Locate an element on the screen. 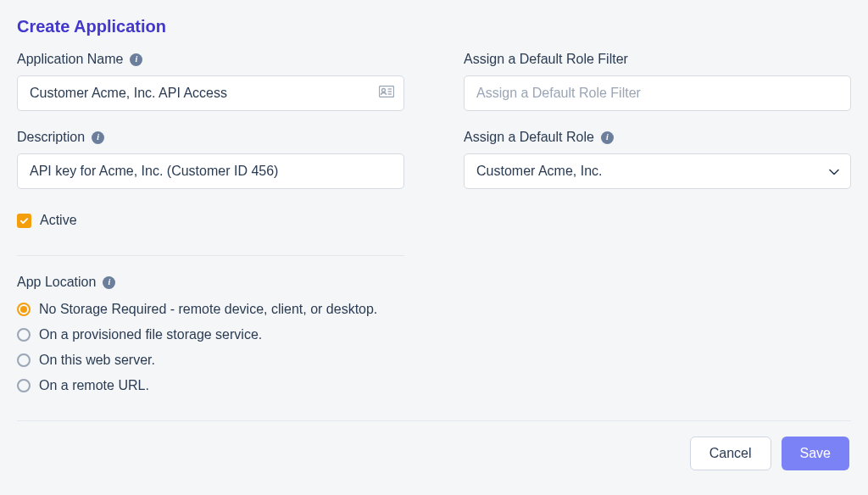  app-location-label: App Location i is located at coordinates (210, 282).